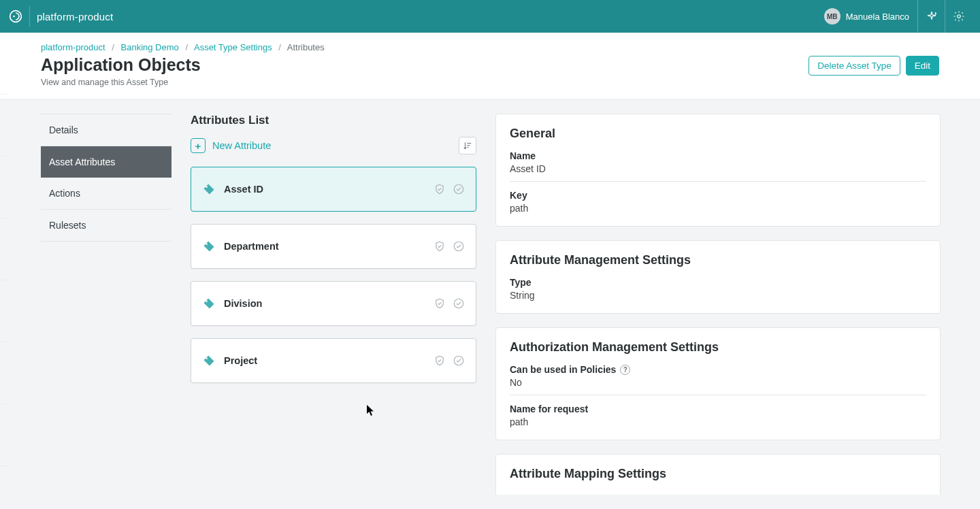 This screenshot has width=980, height=509. What do you see at coordinates (718, 422) in the screenshot?
I see `name-request-value: path` at bounding box center [718, 422].